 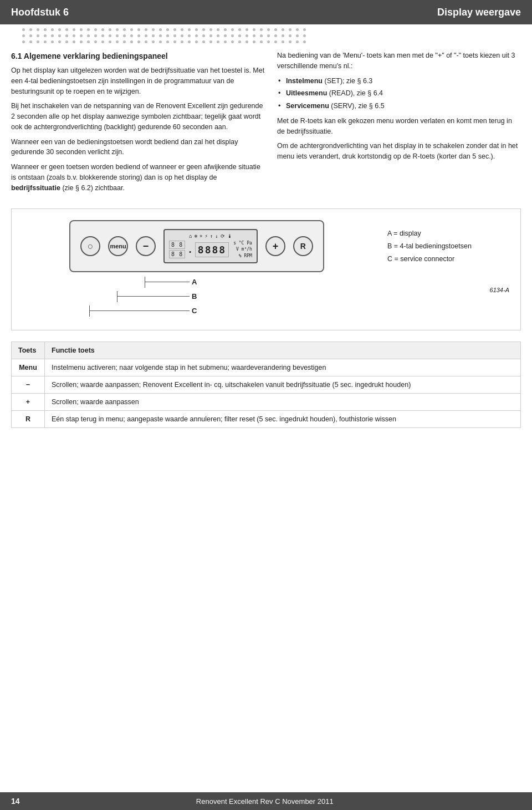 What do you see at coordinates (265, 802) in the screenshot?
I see `footer-title: Renovent Excellent Rev C November 2011` at bounding box center [265, 802].